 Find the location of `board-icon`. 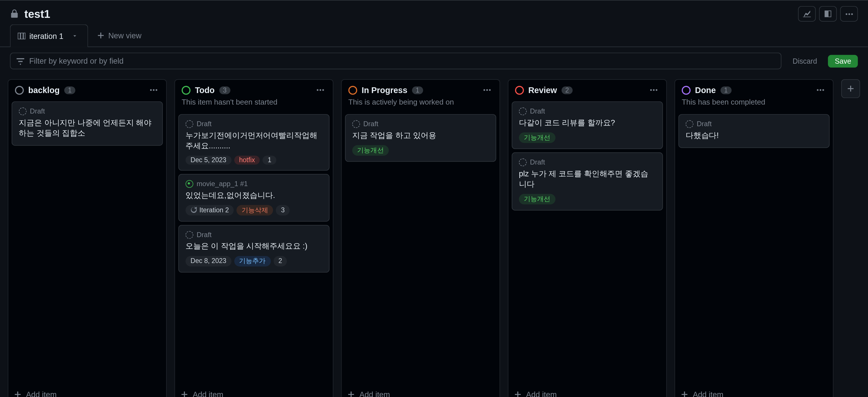

board-icon is located at coordinates (22, 36).